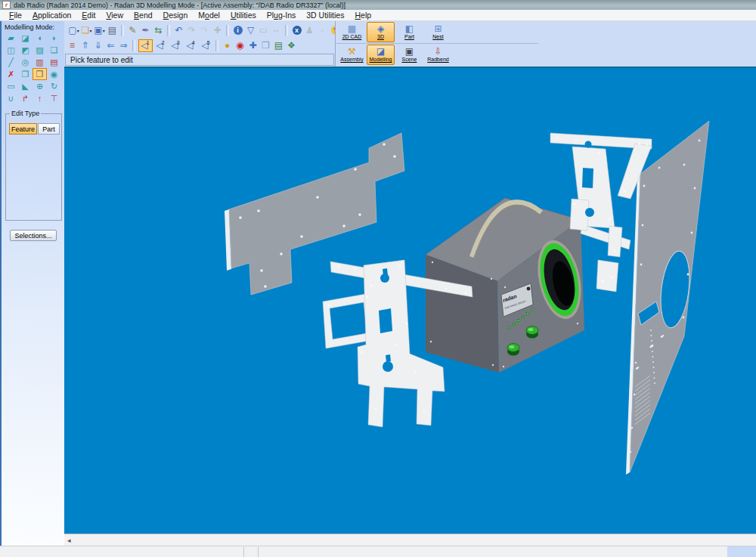 Image resolution: width=756 pixels, height=557 pixels. I want to click on menu-item-3d-utilities: 3D Utilities, so click(325, 15).